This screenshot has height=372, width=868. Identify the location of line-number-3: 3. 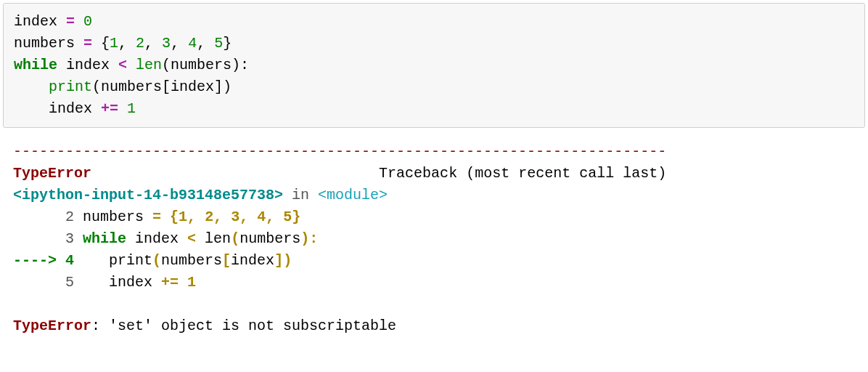
(70, 238).